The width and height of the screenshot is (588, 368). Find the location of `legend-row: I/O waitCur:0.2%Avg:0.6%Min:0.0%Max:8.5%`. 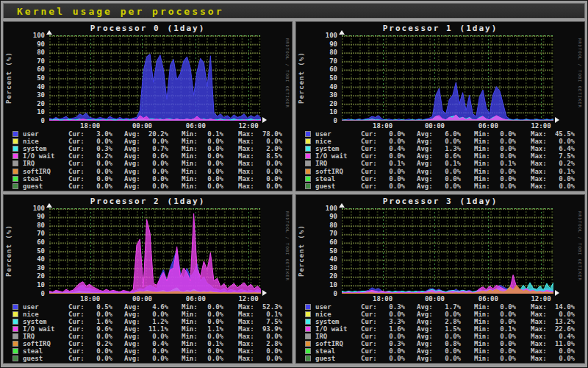

legend-row: I/O waitCur:0.2%Avg:0.6%Min:0.0%Max:8.5% is located at coordinates (151, 156).